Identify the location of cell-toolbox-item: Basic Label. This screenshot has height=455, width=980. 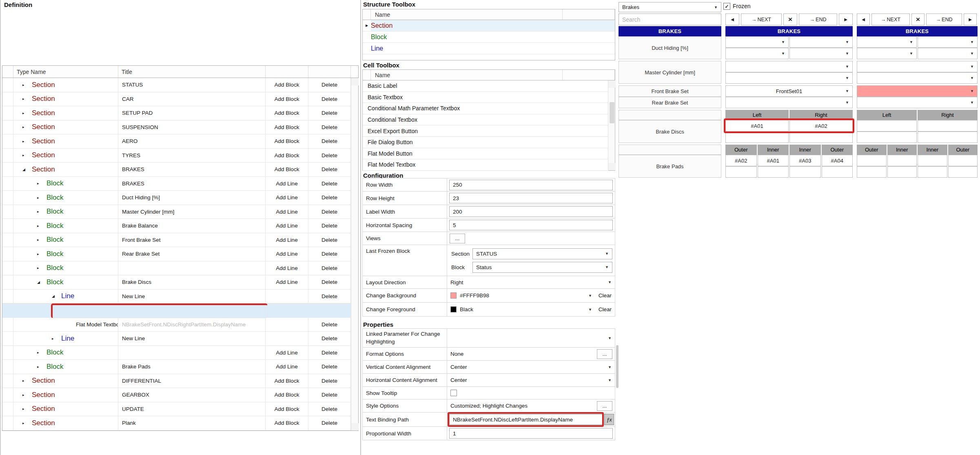
(486, 86).